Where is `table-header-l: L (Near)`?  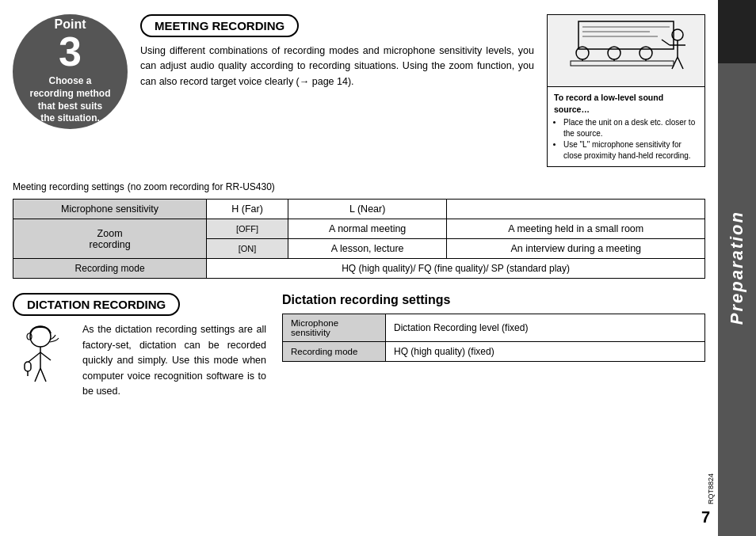
table-header-l: L (Near) is located at coordinates (368, 209).